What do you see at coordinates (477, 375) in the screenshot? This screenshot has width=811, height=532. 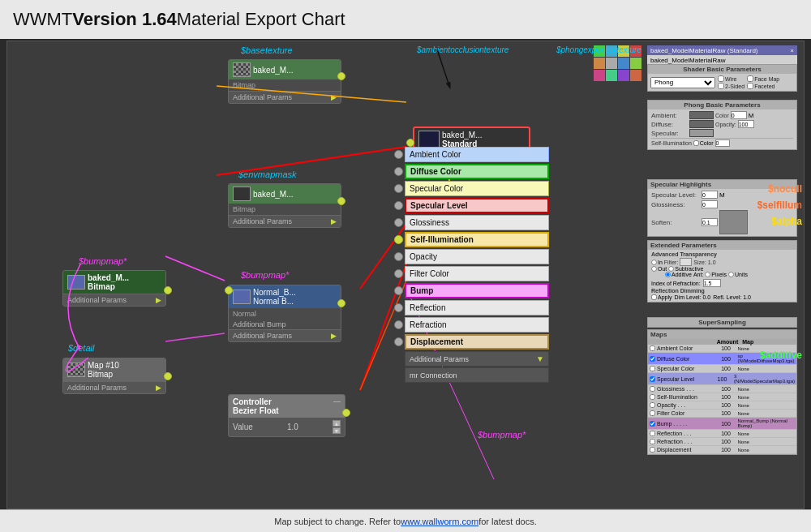 I see `slot-mr-conn: mr Connection` at bounding box center [477, 375].